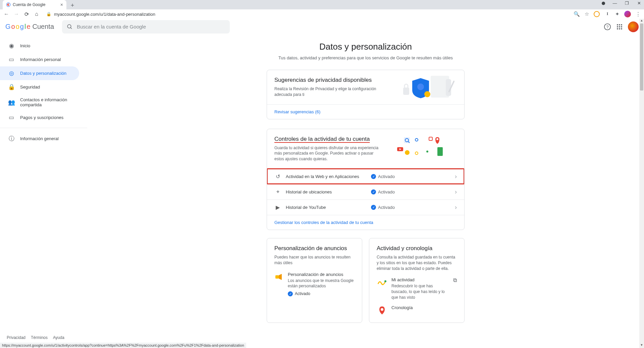 The width and height of the screenshot is (644, 348). Describe the element at coordinates (30, 27) in the screenshot. I see `google-account-logo: Google Cuenta` at that location.